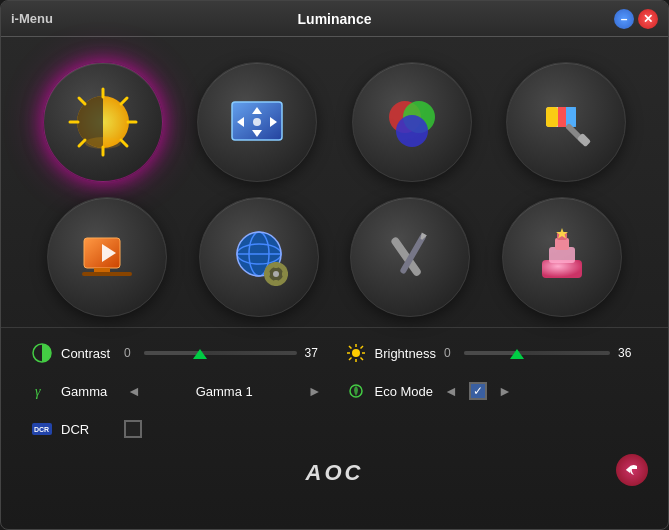  Describe the element at coordinates (636, 19) in the screenshot. I see `window-controls: – ✕` at that location.